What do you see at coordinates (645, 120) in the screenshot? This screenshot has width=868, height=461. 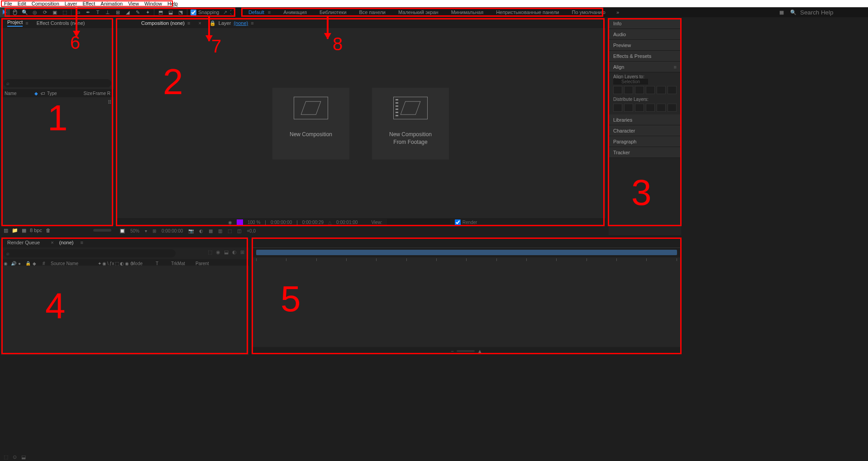 I see `panel-libraries: Libraries` at bounding box center [645, 120].